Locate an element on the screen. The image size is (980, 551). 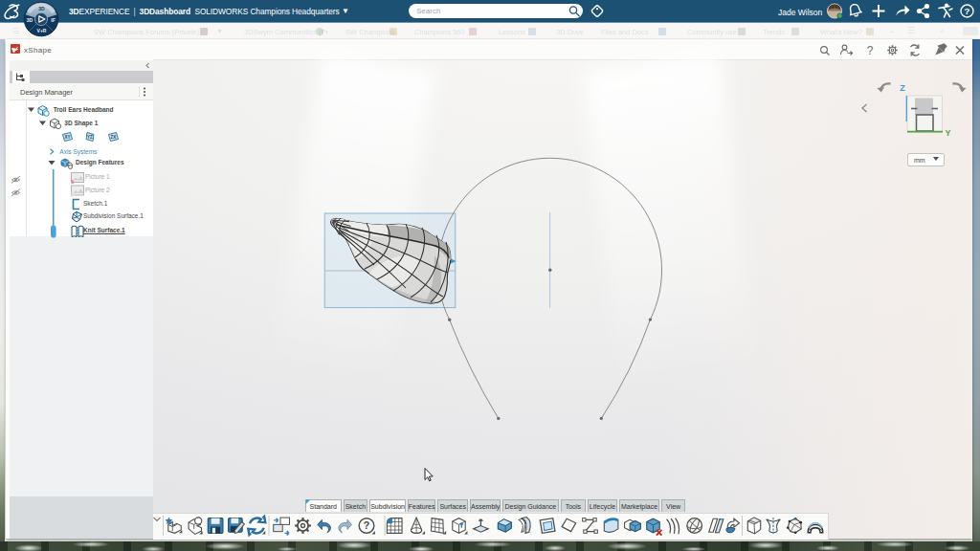
svg-text: XY is located at coordinates (67, 138).